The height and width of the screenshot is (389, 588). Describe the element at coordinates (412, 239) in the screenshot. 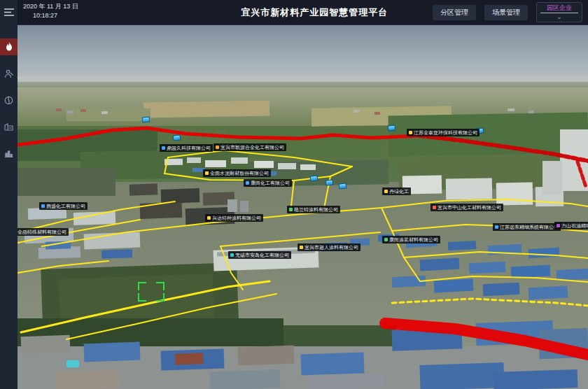

I see `company-label: 康田涂装材料有限公司` at that location.